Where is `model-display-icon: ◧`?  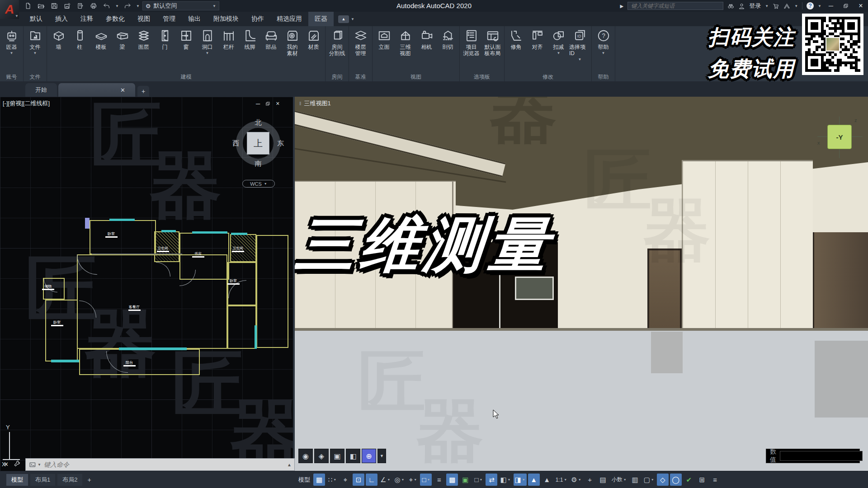 model-display-icon: ◧ is located at coordinates (353, 456).